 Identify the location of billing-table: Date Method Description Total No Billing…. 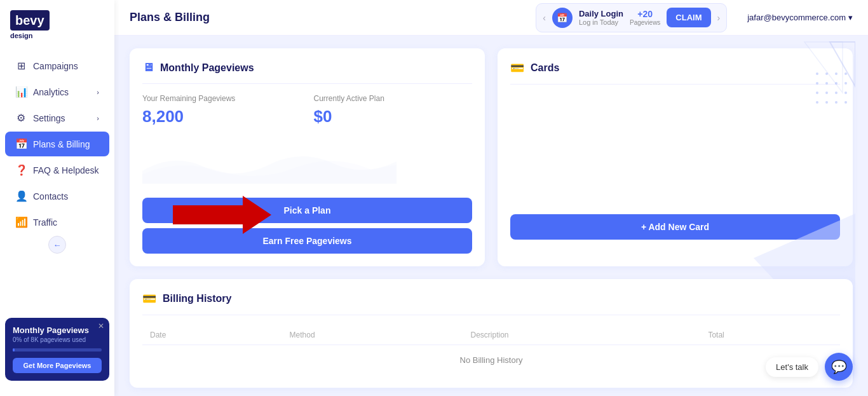
(491, 350).